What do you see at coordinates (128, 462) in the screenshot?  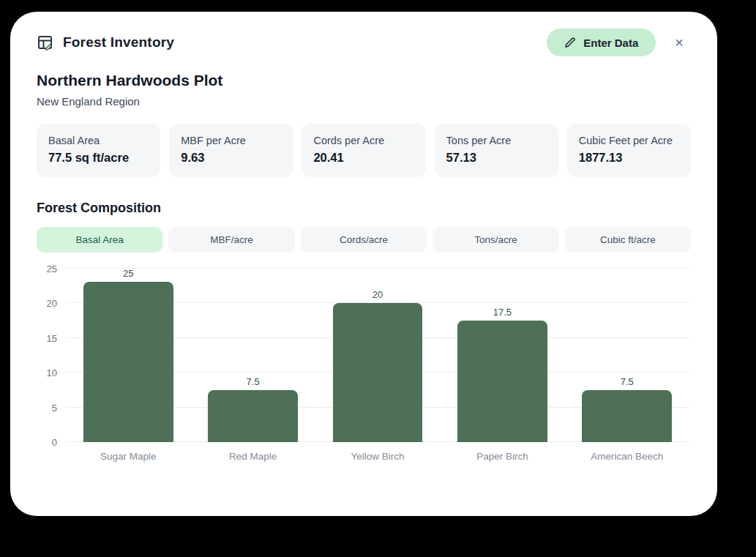 I see `x-axis-category-label: Sugar Maple` at bounding box center [128, 462].